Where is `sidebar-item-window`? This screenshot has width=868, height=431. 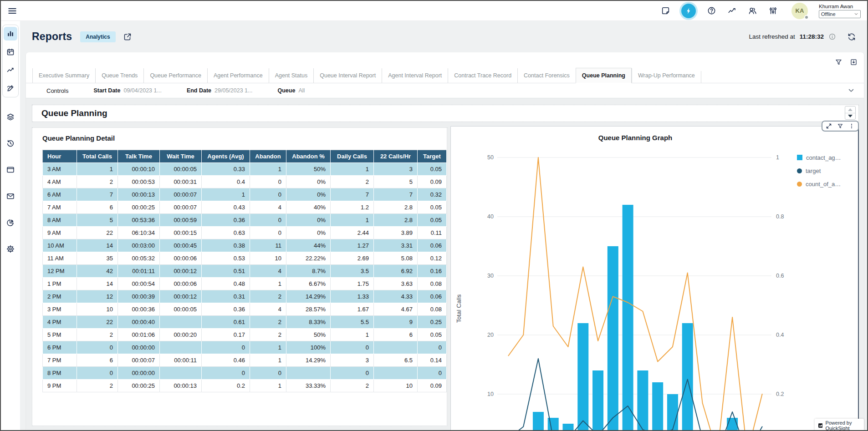
sidebar-item-window is located at coordinates (10, 170).